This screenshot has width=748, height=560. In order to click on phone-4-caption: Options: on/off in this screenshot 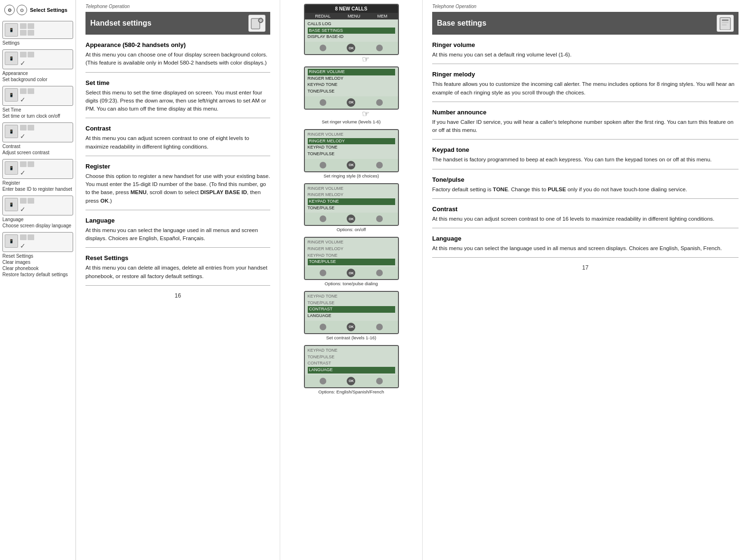, I will do `click(351, 230)`.